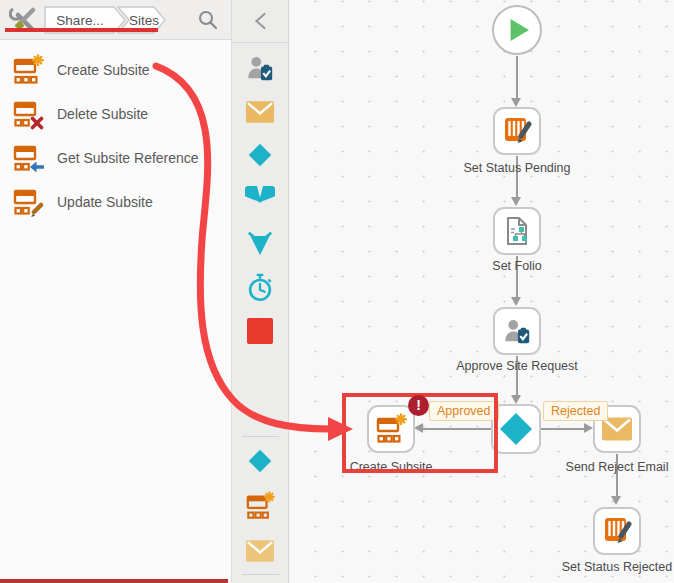 This screenshot has width=674, height=583. I want to click on breadcrumb-label-sites: Sites, so click(144, 20).